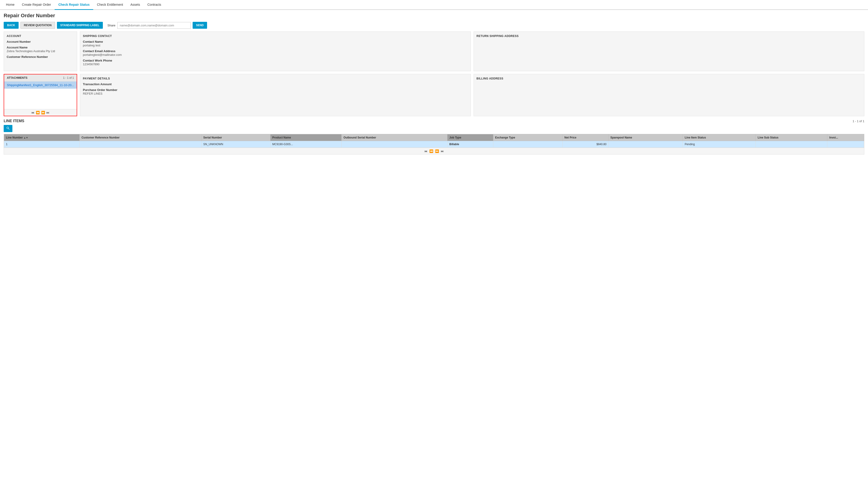 The height and width of the screenshot is (486, 868). What do you see at coordinates (40, 51) in the screenshot?
I see `account-card: ACCOUNT Account Number Account Name Zebr…` at bounding box center [40, 51].